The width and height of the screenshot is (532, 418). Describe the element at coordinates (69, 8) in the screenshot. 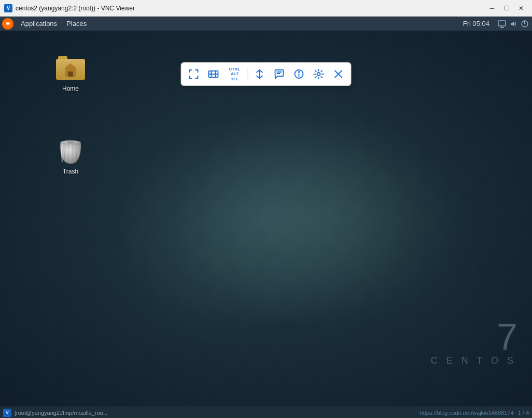

I see `title-bar-left: V centos2 (yangyang2:2 (root)) - VNC Vie…` at that location.